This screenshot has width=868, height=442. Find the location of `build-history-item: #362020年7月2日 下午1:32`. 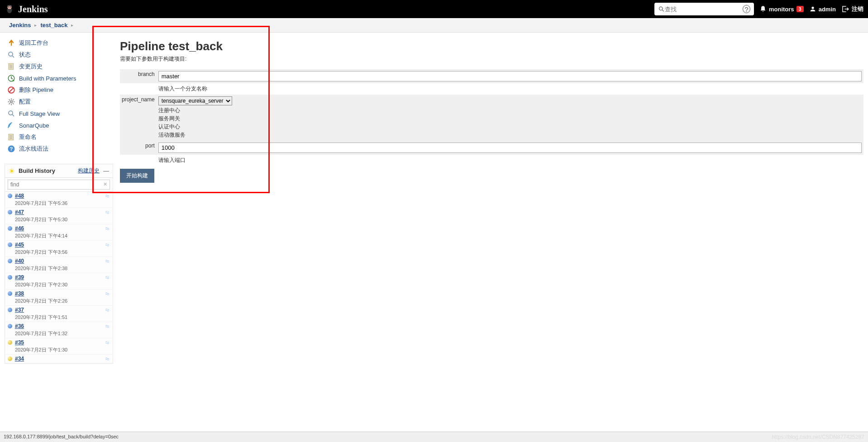

build-history-item: #362020年7月2日 下午1:32 is located at coordinates (59, 330).